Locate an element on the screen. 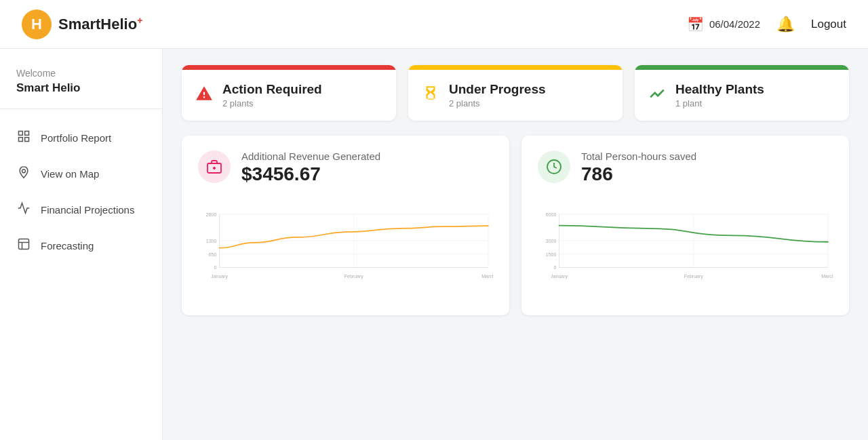 This screenshot has width=868, height=440. header-controls: 📅 06/04/2022 🔔 Logout is located at coordinates (766, 24).